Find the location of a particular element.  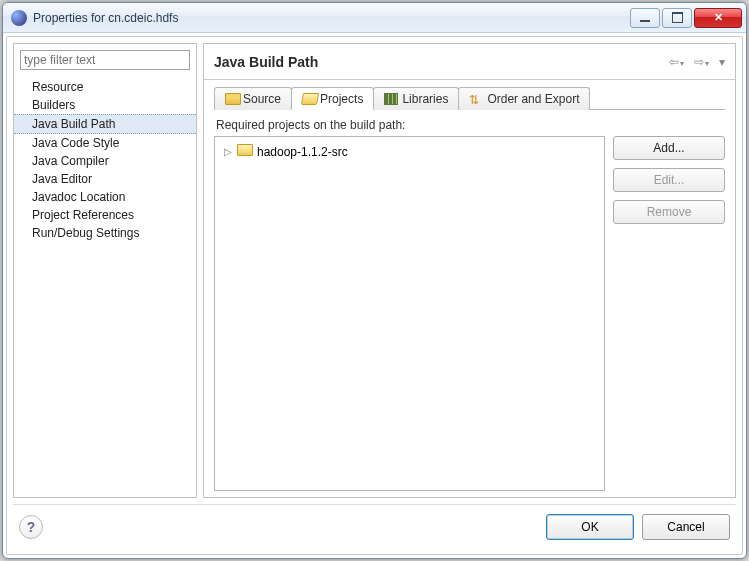

required-projects-label: Required projects on the build path: is located at coordinates (470, 125).